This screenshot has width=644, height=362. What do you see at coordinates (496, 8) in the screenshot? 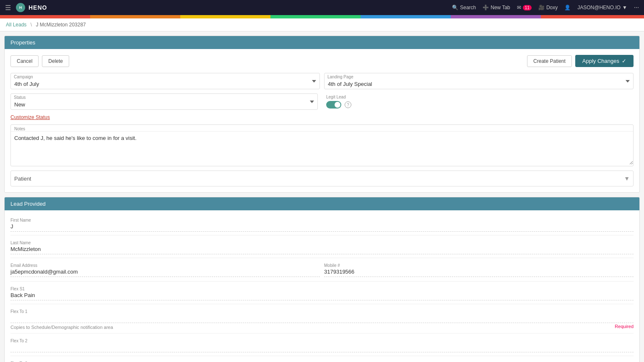
I see `new-tab-nav-item: ➕ New Tab` at bounding box center [496, 8].